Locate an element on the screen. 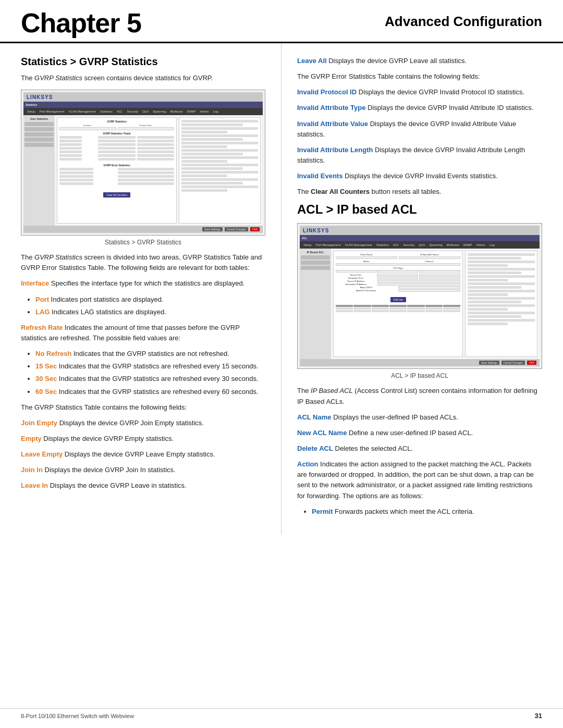 Image resolution: width=563 pixels, height=728 pixels. section-title-header: Advanced Configuration is located at coordinates (463, 20).